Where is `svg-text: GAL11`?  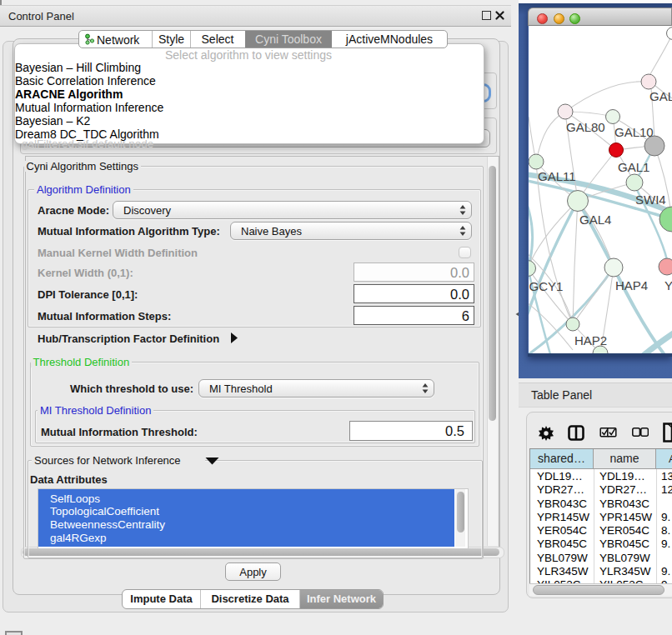 svg-text: GAL11 is located at coordinates (557, 177).